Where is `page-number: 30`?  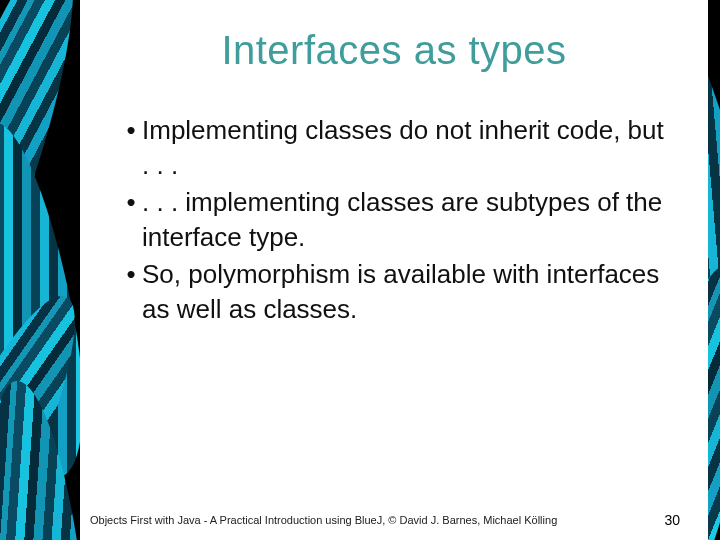
page-number: 30 is located at coordinates (672, 520).